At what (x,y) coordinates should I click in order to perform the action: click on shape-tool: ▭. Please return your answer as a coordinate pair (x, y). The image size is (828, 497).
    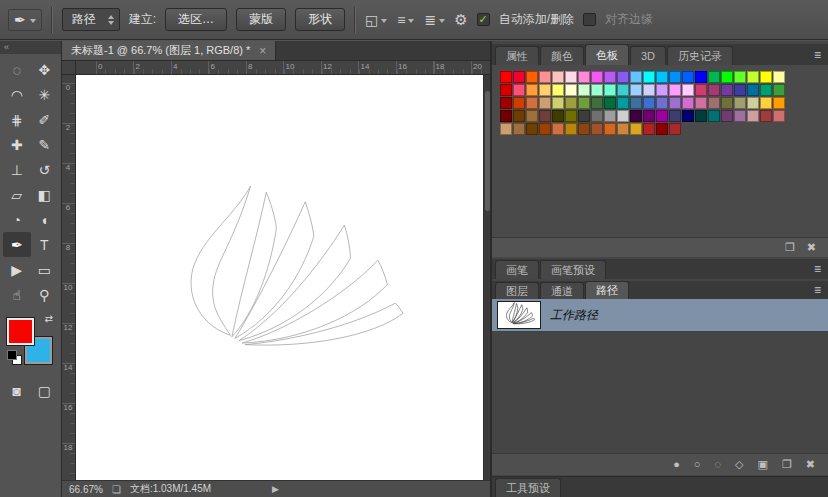
    Looking at the image, I should click on (45, 270).